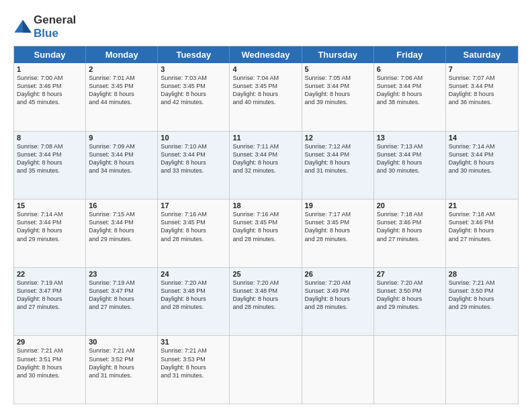 This screenshot has height=411, width=532. Describe the element at coordinates (265, 138) in the screenshot. I see `day-number: 11` at that location.